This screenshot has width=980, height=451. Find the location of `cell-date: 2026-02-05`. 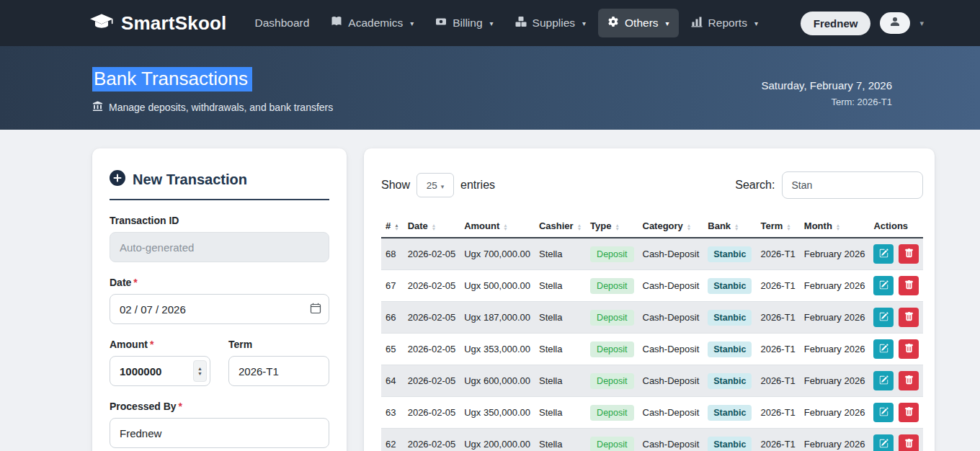

cell-date: 2026-02-05 is located at coordinates (432, 439).